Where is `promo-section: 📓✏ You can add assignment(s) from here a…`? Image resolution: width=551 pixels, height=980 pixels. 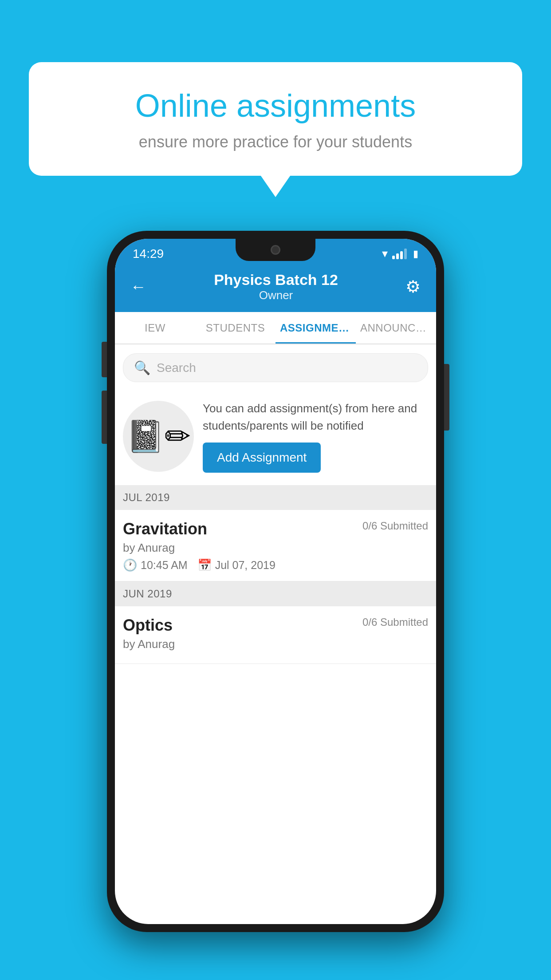 promo-section: 📓✏ You can add assignment(s) from here a… is located at coordinates (276, 438).